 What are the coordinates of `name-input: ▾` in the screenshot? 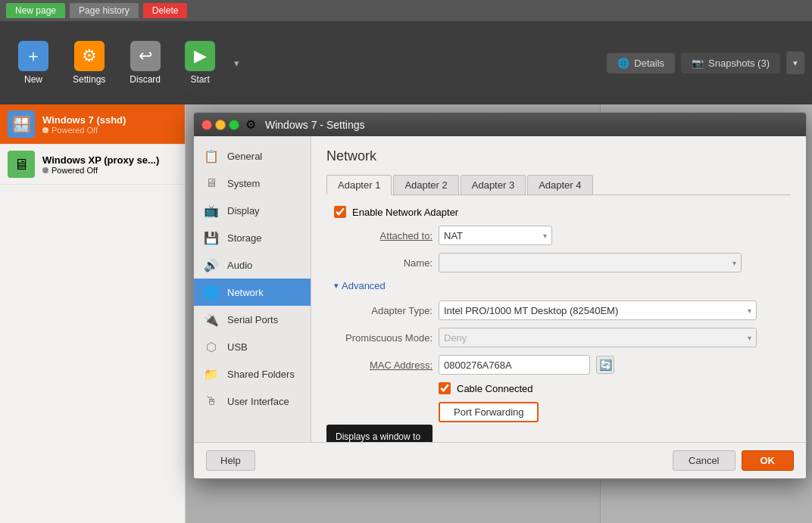 It's located at (590, 263).